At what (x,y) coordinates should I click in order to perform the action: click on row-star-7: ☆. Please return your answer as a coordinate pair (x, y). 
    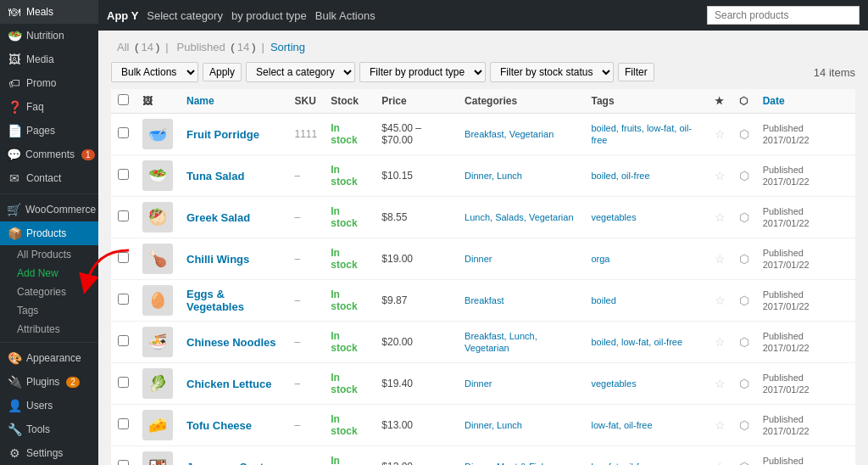
    Looking at the image, I should click on (721, 426).